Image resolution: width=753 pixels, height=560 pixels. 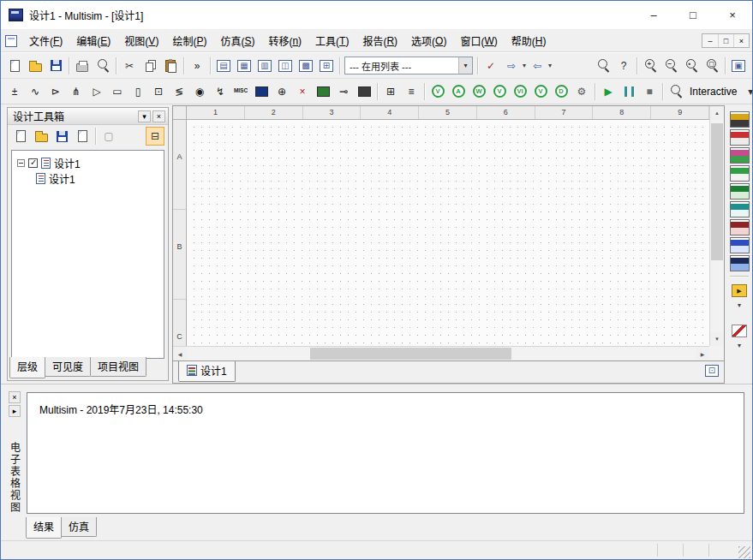 I want to click on pause-simulation-icon, so click(x=629, y=92).